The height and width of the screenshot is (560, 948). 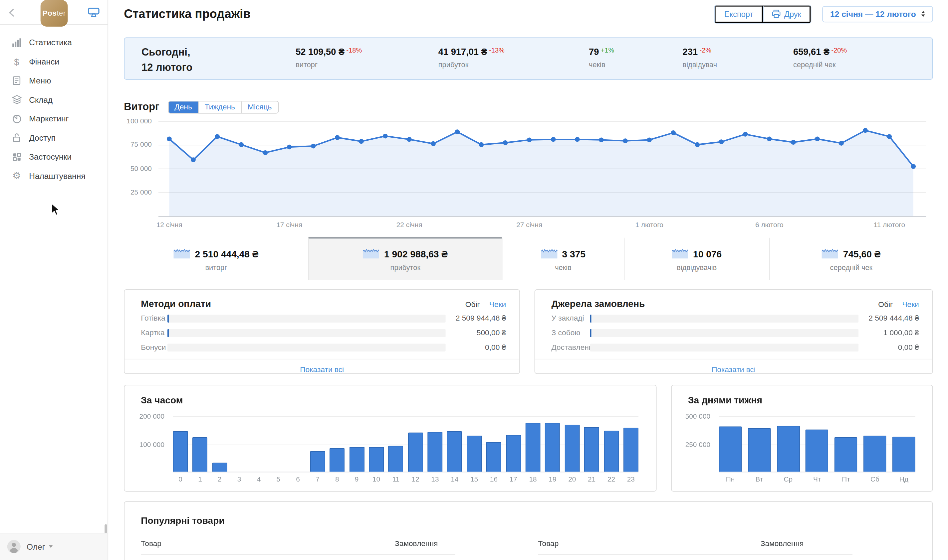 I want to click on date-range-label: 12 січня — 12 лютого, so click(x=873, y=14).